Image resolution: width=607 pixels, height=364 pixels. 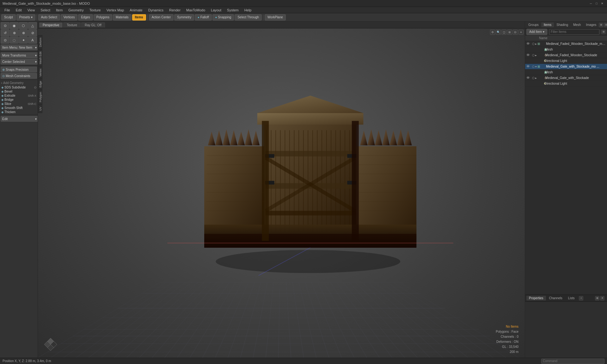 I want to click on center-selected-button: Center Selected ▾, so click(x=19, y=62).